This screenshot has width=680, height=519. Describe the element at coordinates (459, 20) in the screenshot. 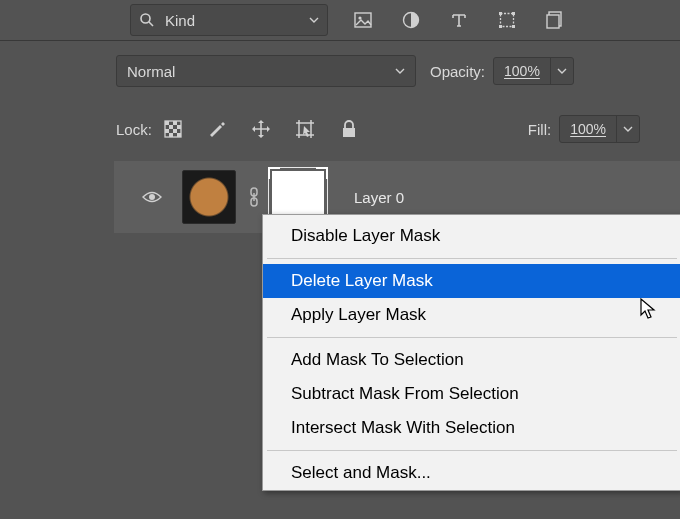

I see `type-layers-icon` at that location.